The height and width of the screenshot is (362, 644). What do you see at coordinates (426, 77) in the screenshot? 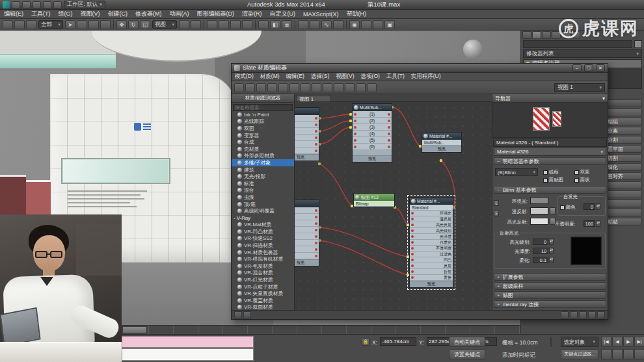
I see `slate-menu-utilities: 实用程序(U)` at bounding box center [426, 77].